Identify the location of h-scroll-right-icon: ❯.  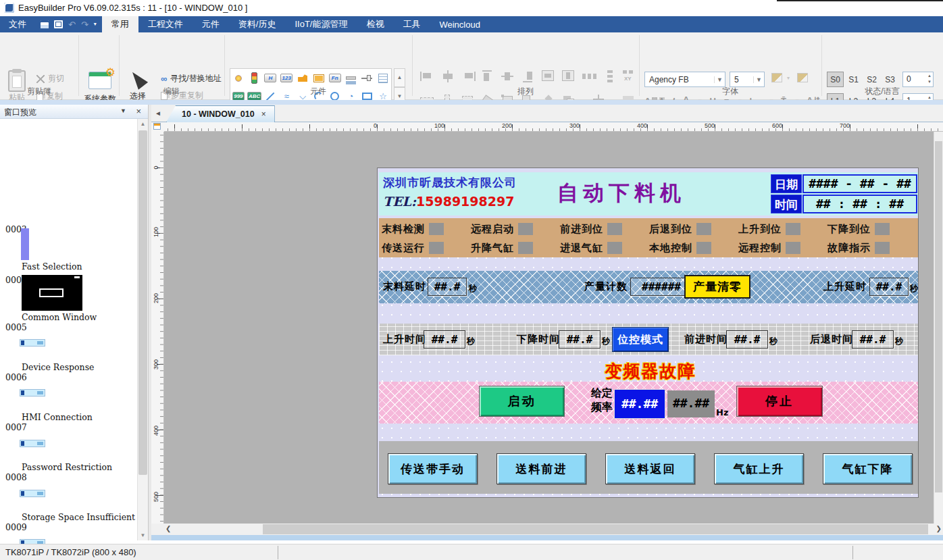
(939, 528).